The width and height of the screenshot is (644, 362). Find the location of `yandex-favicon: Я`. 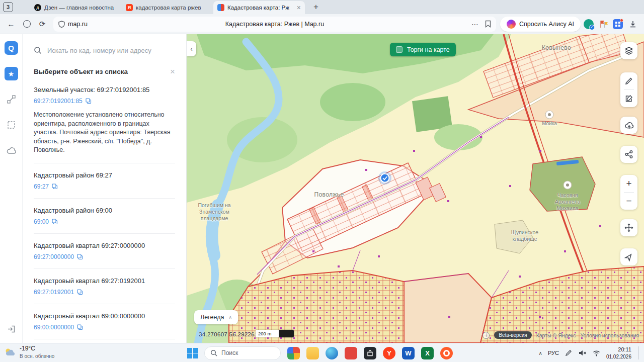

yandex-favicon: Я is located at coordinates (129, 8).